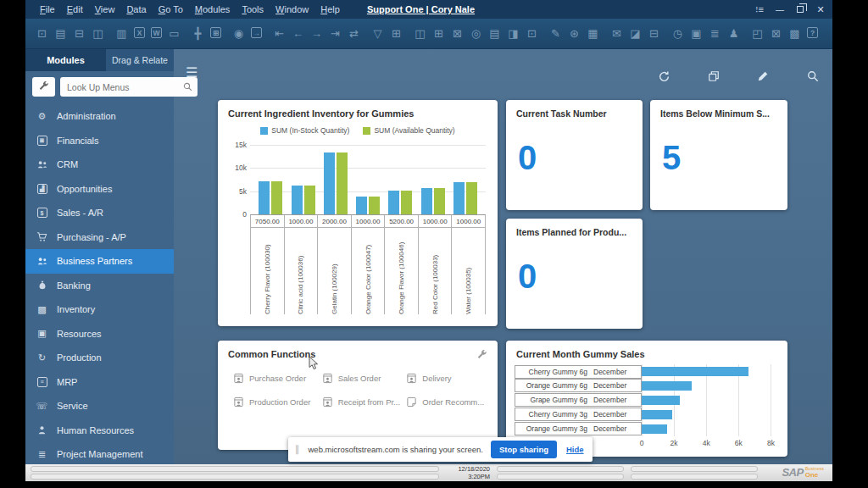 Image resolution: width=868 pixels, height=488 pixels. Describe the element at coordinates (100, 310) in the screenshot. I see `sidebar-item-inventory: ▩Inventory` at that location.